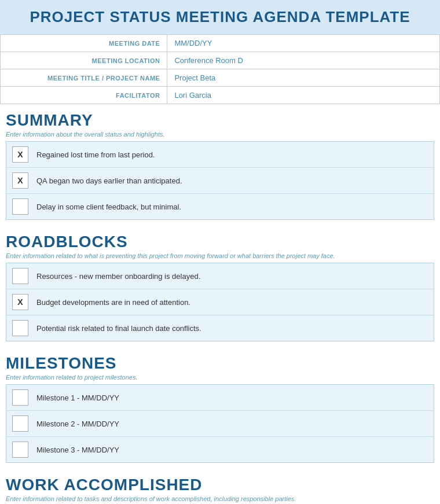 Image resolution: width=440 pixels, height=504 pixels. Describe the element at coordinates (220, 17) in the screenshot. I see `page-title: PROJECT STATUS MEETING AGENDA TEMPLATE` at that location.